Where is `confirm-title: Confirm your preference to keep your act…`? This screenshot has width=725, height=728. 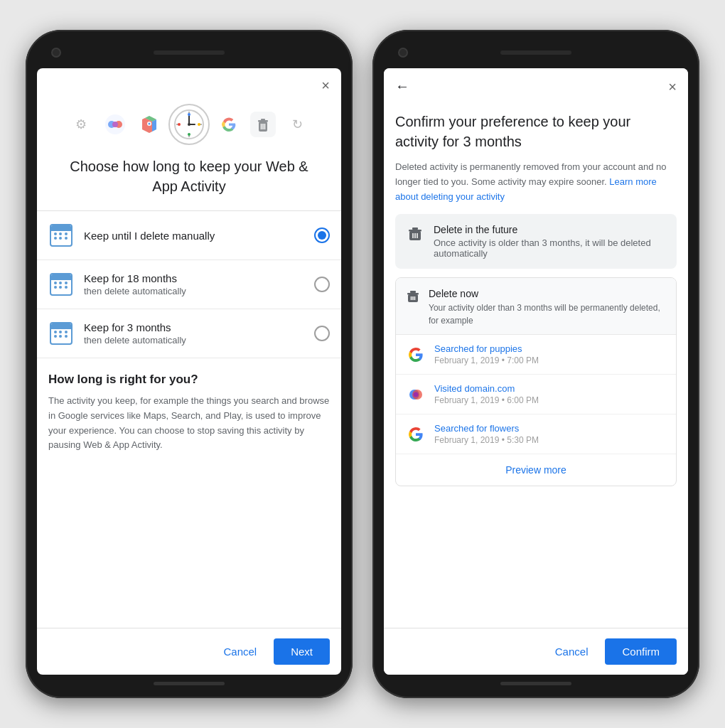 confirm-title: Confirm your preference to keep your act… is located at coordinates (536, 132).